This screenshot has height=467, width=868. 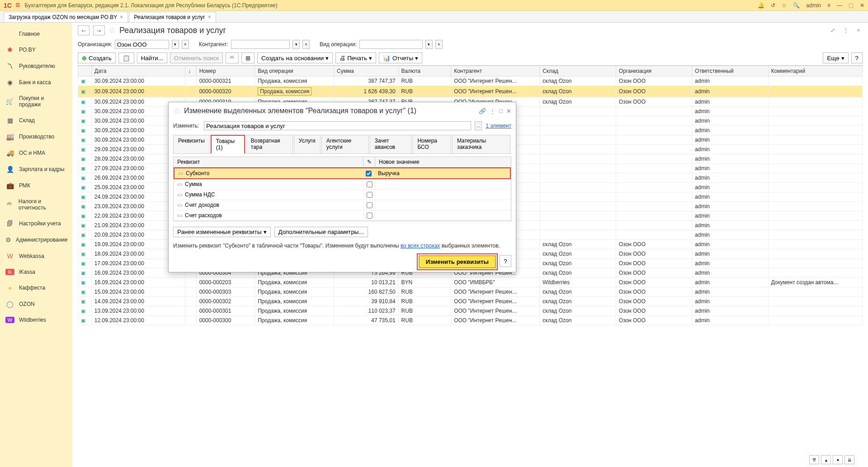 I want to click on dialog-tab: Агентские услуги, so click(x=345, y=144).